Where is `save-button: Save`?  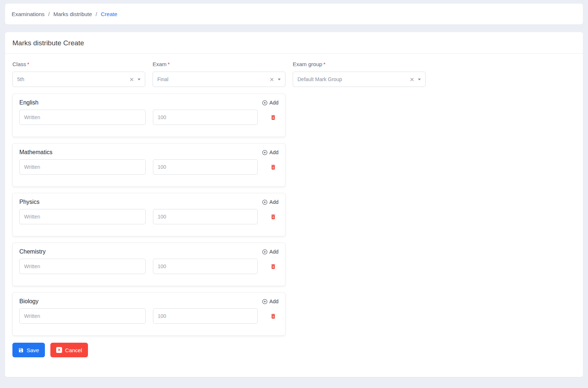 save-button: Save is located at coordinates (28, 350).